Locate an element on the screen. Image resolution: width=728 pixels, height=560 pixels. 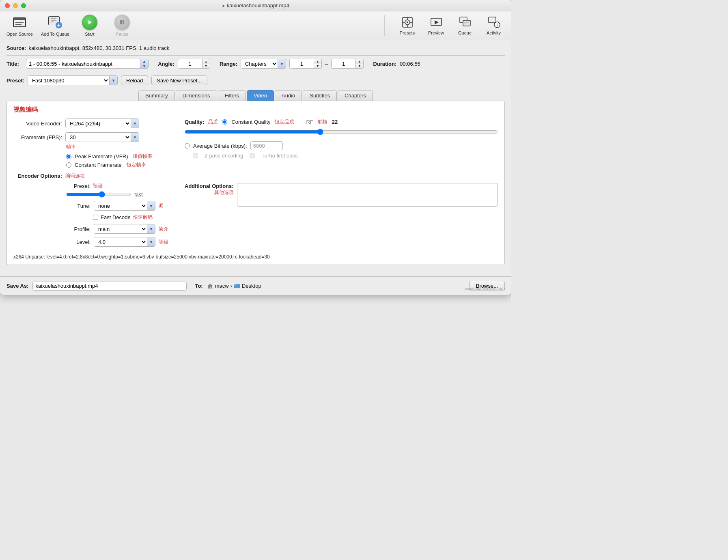
video-title-zh: 视频编码 is located at coordinates (256, 110).